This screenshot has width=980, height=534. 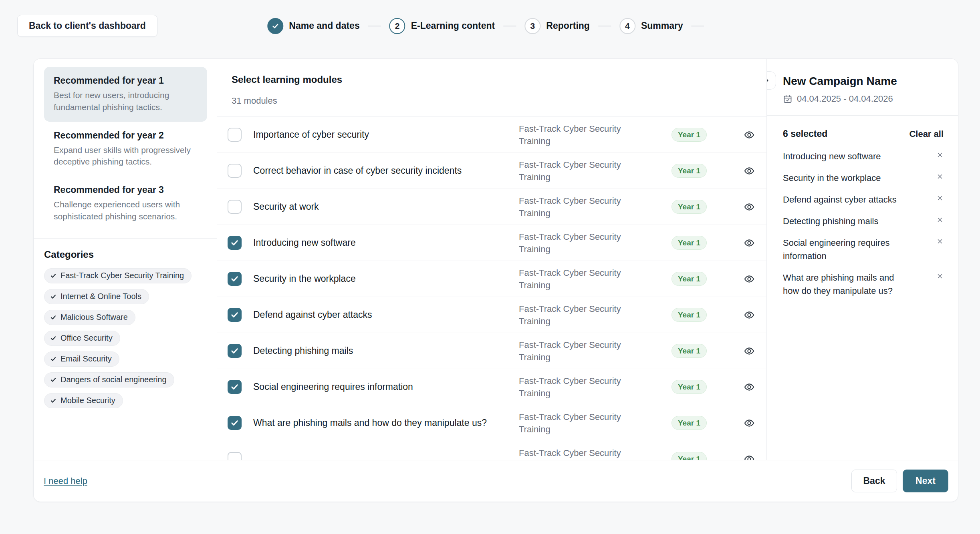 I want to click on module-row: Security at work Fast-Track Cyber Securi…, so click(x=492, y=207).